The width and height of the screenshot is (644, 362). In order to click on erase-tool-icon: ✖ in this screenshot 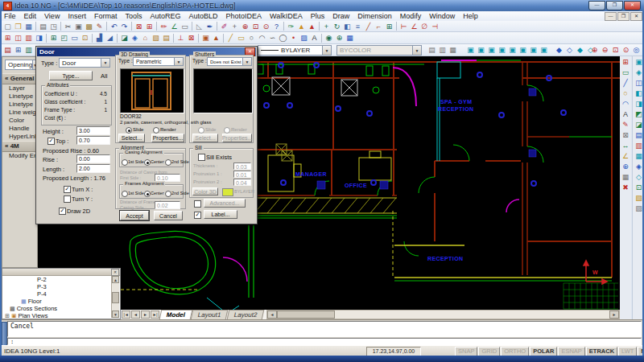, I will do `click(626, 187)`.